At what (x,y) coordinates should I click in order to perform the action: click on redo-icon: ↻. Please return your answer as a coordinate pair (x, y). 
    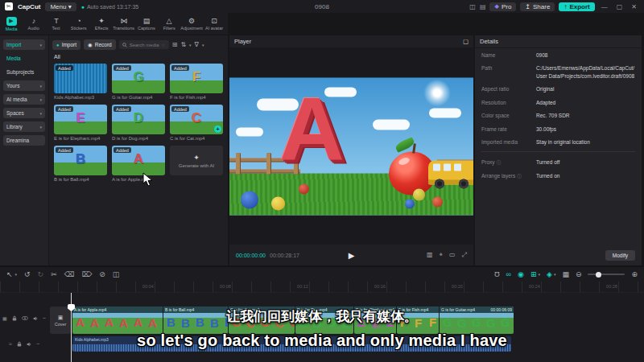
    Looking at the image, I should click on (41, 275).